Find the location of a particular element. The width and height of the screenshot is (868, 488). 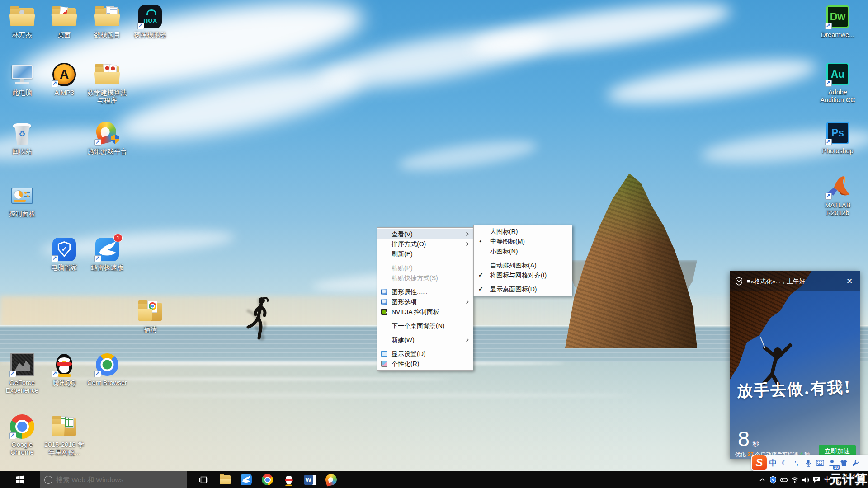

soft-keyboard-icon is located at coordinates (820, 463).